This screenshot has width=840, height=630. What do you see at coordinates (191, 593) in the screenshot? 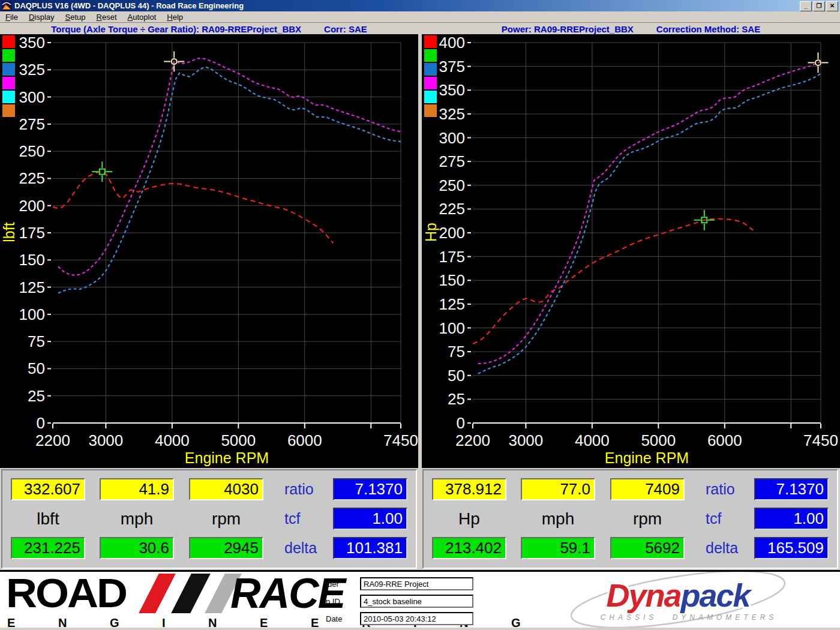
I see `roadrace-stripe-black` at bounding box center [191, 593].